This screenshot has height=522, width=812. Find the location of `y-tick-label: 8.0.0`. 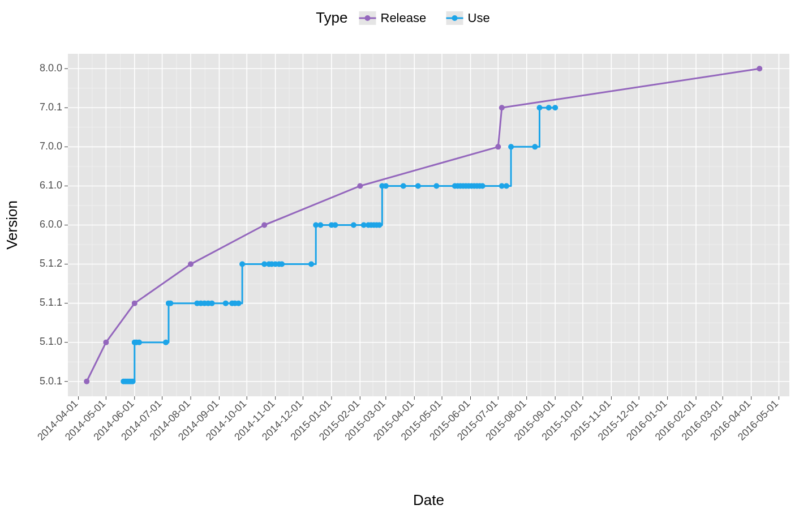

y-tick-label: 8.0.0 is located at coordinates (51, 68).